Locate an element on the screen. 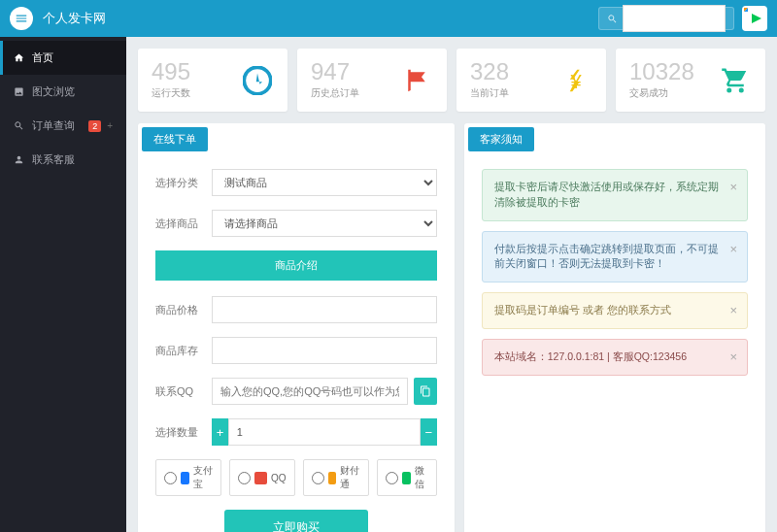  home-icon is located at coordinates (19, 58).